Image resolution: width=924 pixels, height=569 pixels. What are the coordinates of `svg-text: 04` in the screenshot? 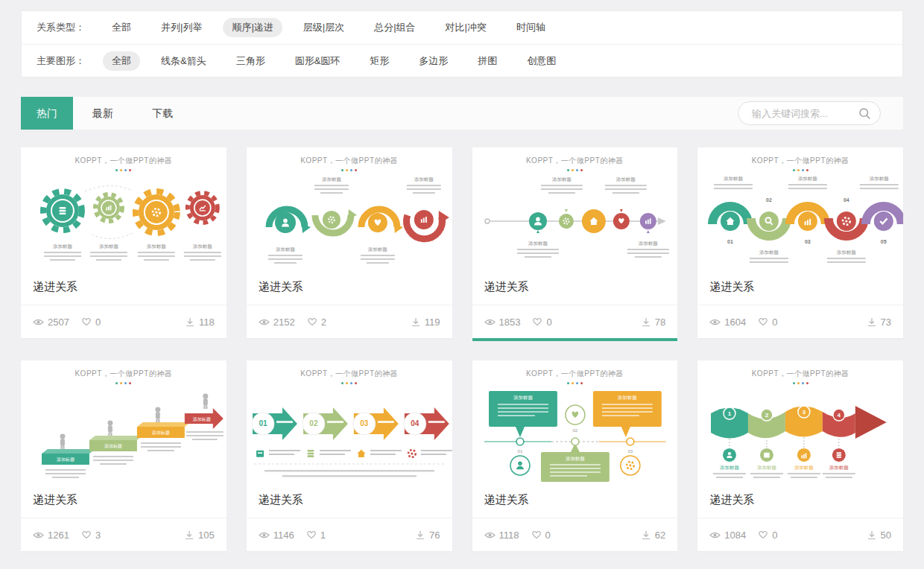 It's located at (847, 200).